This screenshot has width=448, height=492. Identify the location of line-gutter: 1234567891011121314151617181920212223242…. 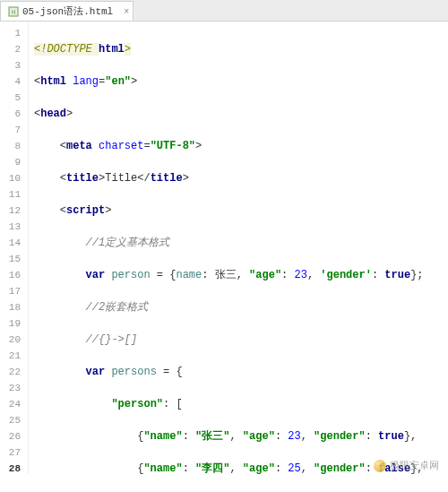
(14, 247).